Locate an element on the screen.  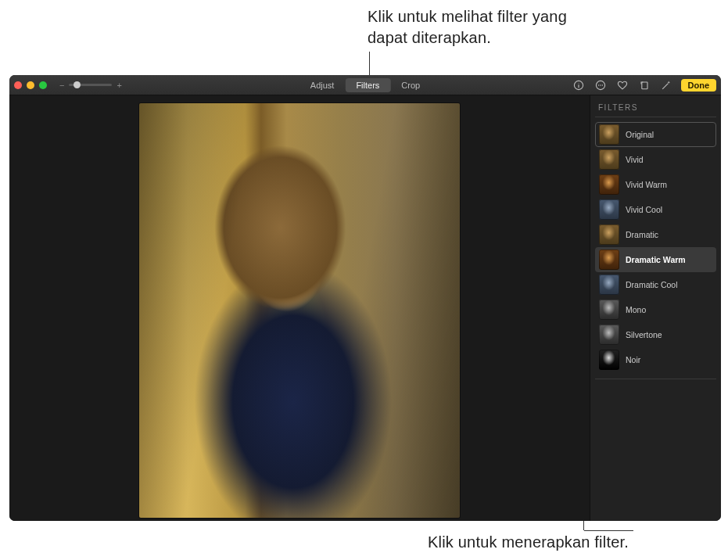
filter-label: Dramatic Warm is located at coordinates (655, 260).